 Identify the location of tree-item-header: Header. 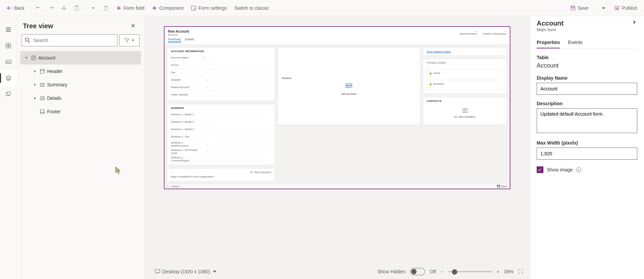
(81, 71).